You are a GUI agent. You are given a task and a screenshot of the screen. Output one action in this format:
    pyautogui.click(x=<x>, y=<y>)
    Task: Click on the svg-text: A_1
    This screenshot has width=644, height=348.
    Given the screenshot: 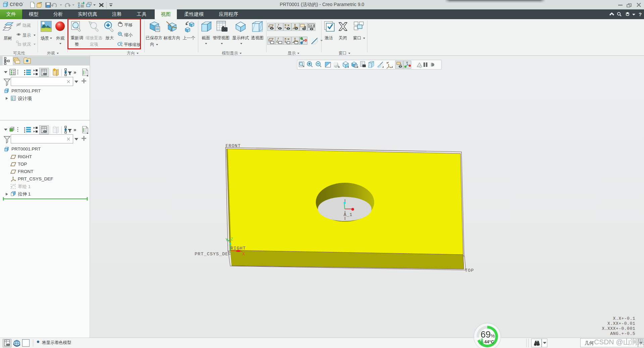 What is the action you would take?
    pyautogui.click(x=348, y=215)
    